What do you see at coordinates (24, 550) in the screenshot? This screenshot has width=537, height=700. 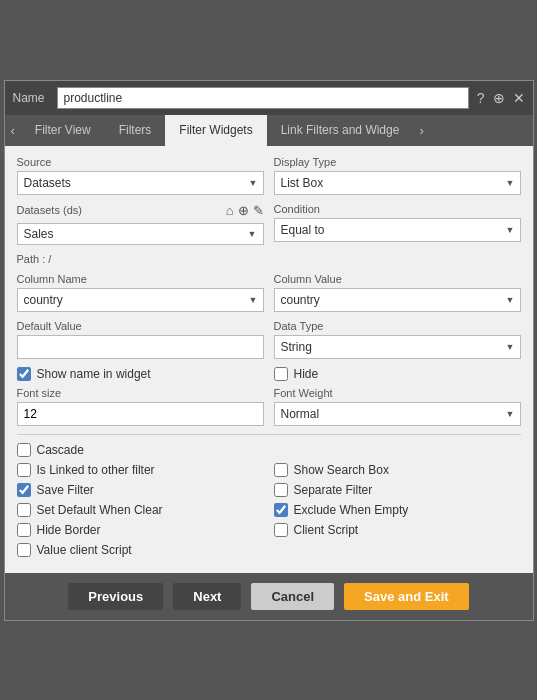 I see `value-client-script-checkbox` at bounding box center [24, 550].